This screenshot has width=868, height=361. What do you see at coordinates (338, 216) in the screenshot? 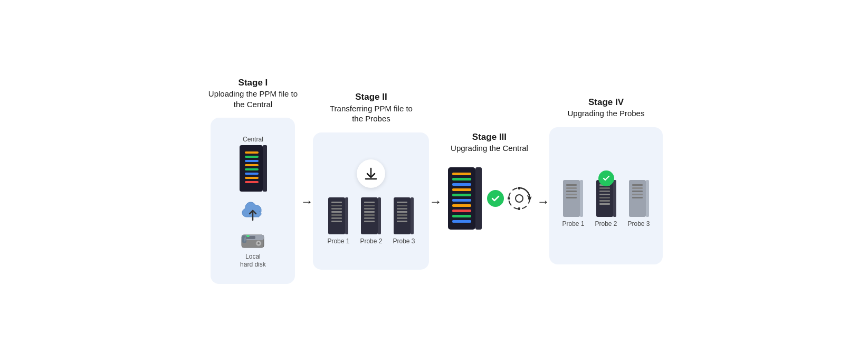
I see `probe-1-icon` at bounding box center [338, 216].